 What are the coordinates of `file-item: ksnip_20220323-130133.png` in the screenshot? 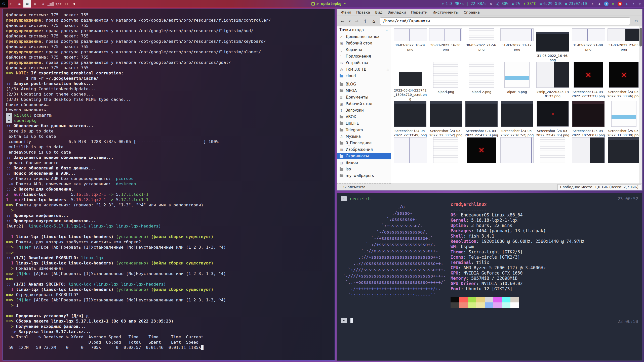 It's located at (553, 81).